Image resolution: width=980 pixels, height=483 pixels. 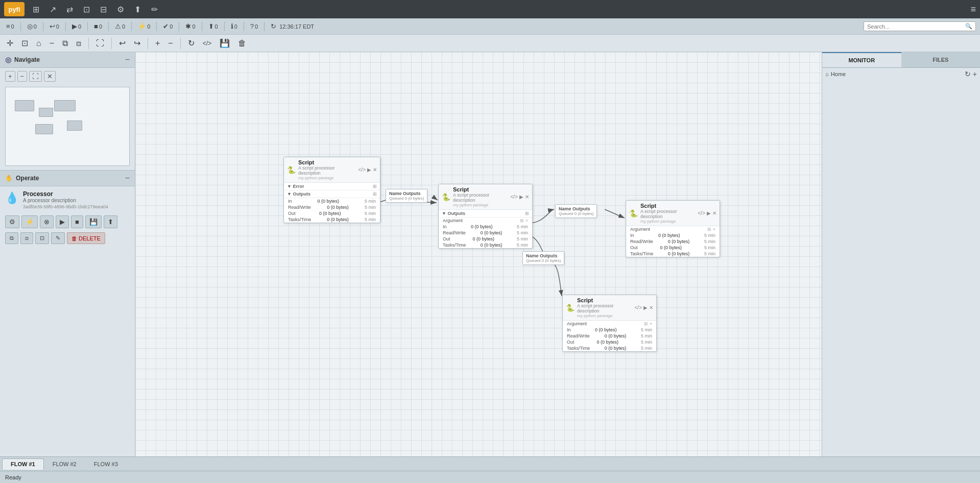 I want to click on copy-tool-btn: ⧉, so click(x=65, y=43).